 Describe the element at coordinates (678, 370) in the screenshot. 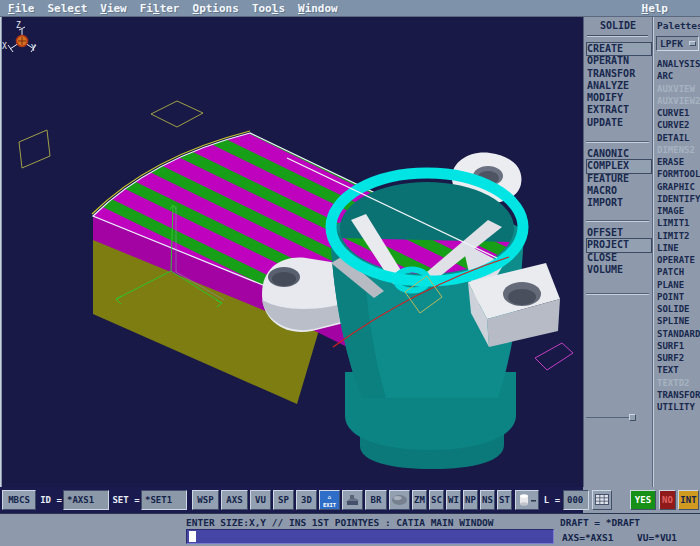

I see `palette-text: TEXT` at that location.